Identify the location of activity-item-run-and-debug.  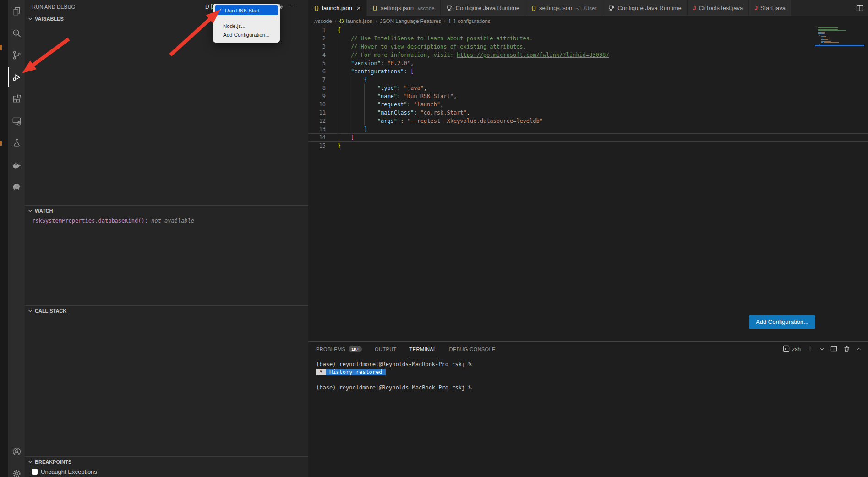
(16, 77).